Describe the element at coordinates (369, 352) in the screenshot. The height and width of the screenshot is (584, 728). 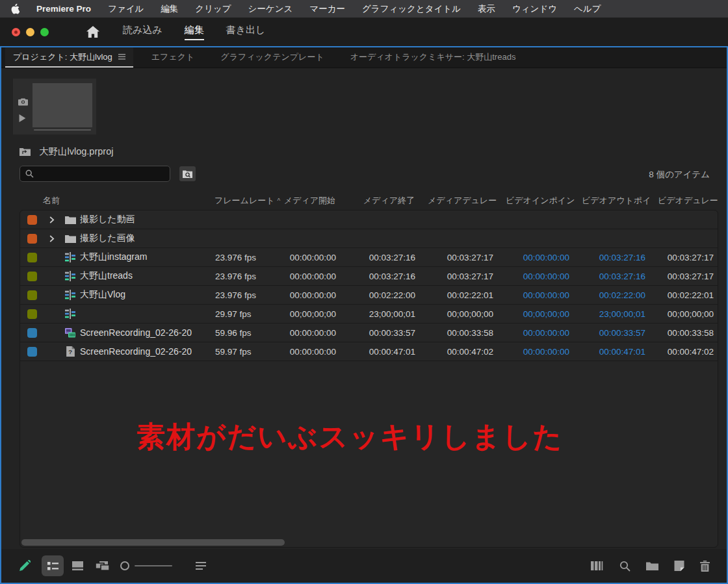
I see `table-row: ?ScreenRecording_02-26-20259.97 fps00:00…` at that location.